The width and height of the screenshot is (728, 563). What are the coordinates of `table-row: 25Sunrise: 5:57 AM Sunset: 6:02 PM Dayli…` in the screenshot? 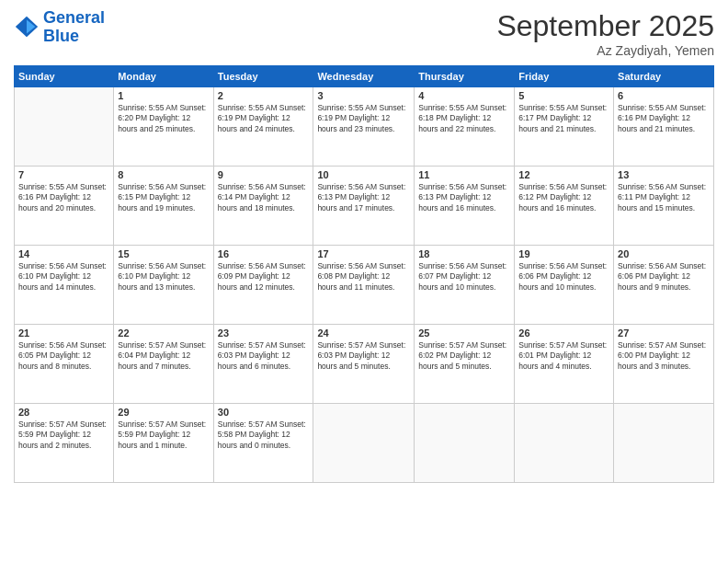 It's located at (465, 364).